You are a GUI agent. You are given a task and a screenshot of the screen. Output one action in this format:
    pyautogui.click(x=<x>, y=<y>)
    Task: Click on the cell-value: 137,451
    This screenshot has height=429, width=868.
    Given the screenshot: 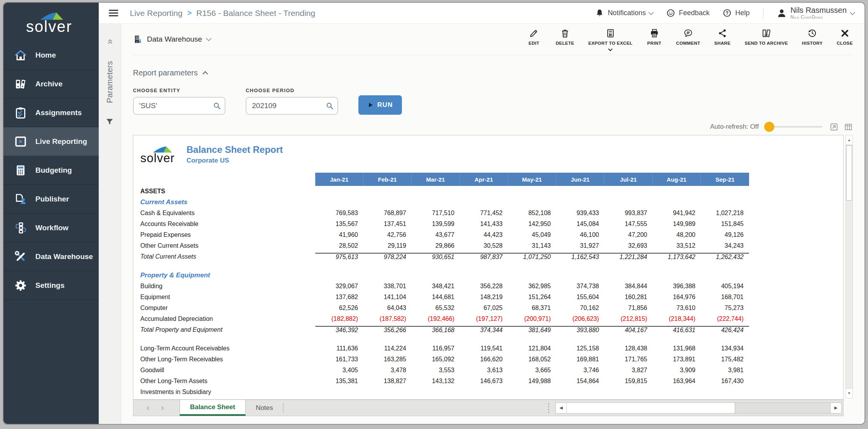 What is the action you would take?
    pyautogui.click(x=388, y=224)
    